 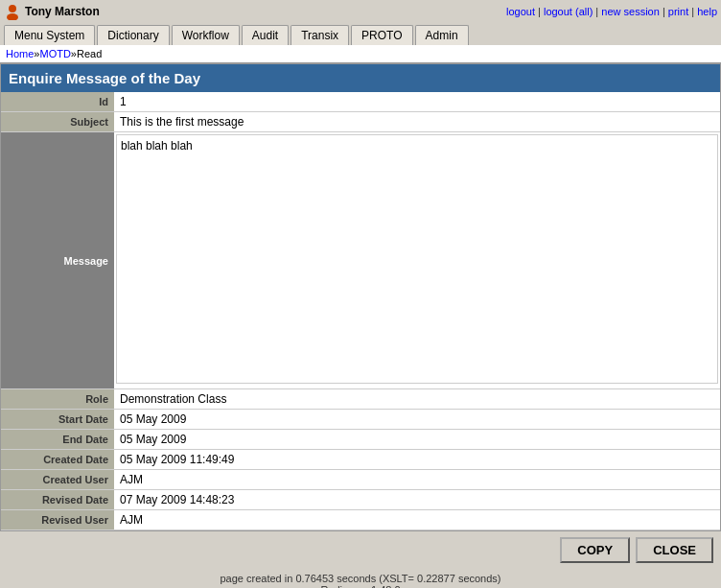 What do you see at coordinates (360, 439) in the screenshot?
I see `table-row: End Date 05 May 2009` at bounding box center [360, 439].